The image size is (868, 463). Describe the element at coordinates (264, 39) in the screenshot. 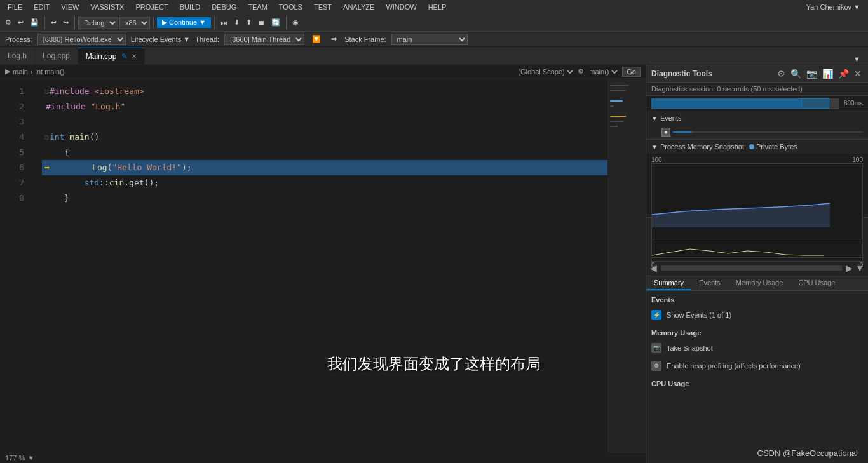

I see `thread-select: [3660] Main Thread` at that location.